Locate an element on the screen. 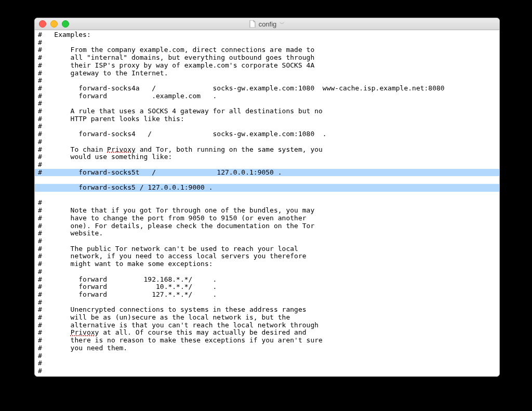  code-line: # forward .example.com . is located at coordinates (127, 96).